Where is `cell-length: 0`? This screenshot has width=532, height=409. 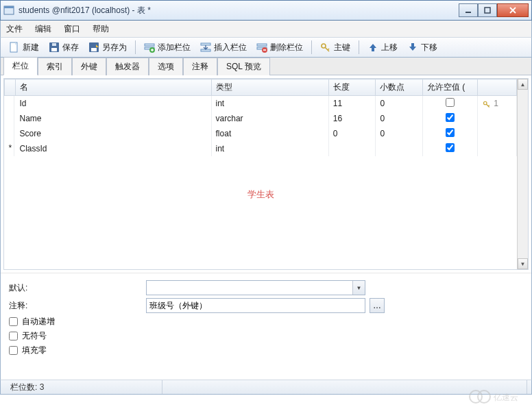 cell-length: 0 is located at coordinates (352, 134).